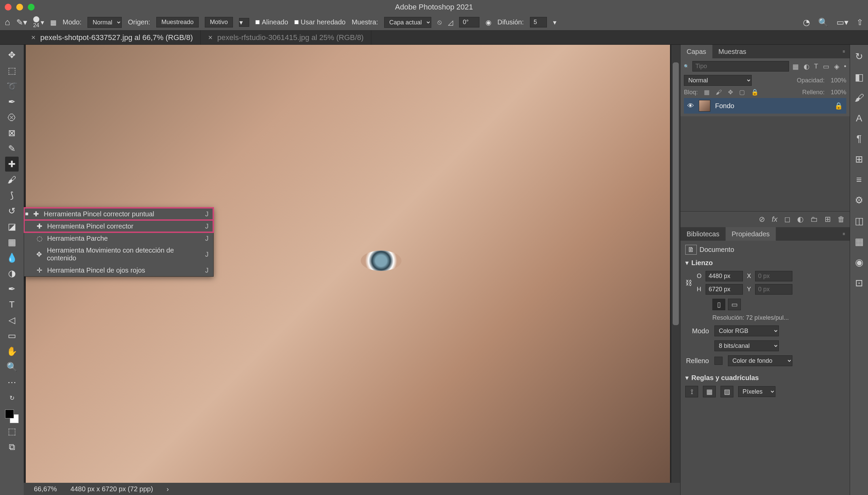 The height and width of the screenshot is (495, 868). What do you see at coordinates (7, 22) in the screenshot?
I see `home-icon: ⌂` at bounding box center [7, 22].